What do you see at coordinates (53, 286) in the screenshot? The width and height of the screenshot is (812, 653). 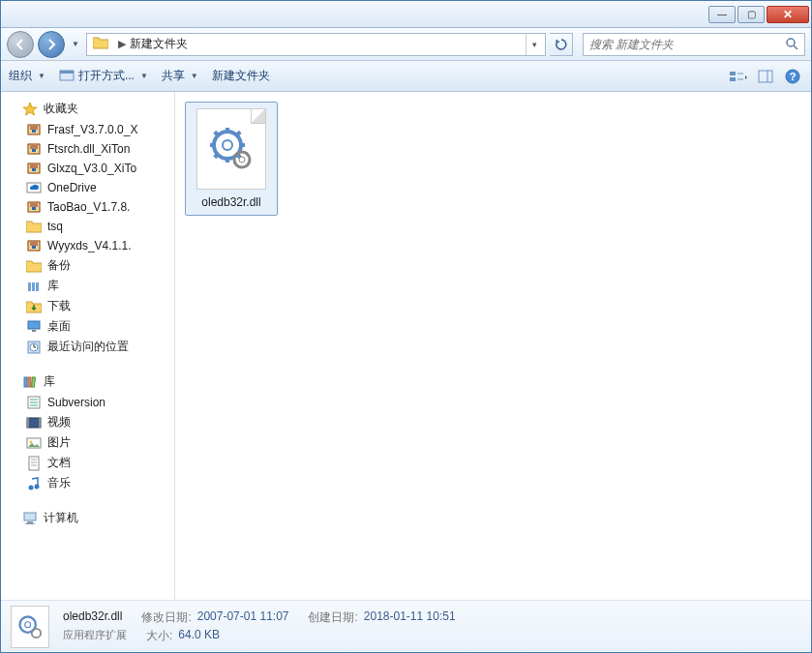 I see `item-label: 库` at bounding box center [53, 286].